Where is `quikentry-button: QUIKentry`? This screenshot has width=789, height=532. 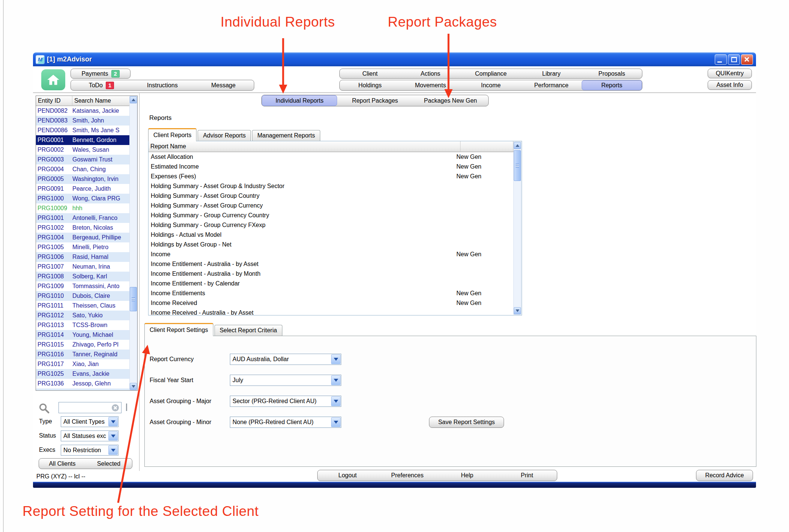
quikentry-button: QUIKentry is located at coordinates (730, 73).